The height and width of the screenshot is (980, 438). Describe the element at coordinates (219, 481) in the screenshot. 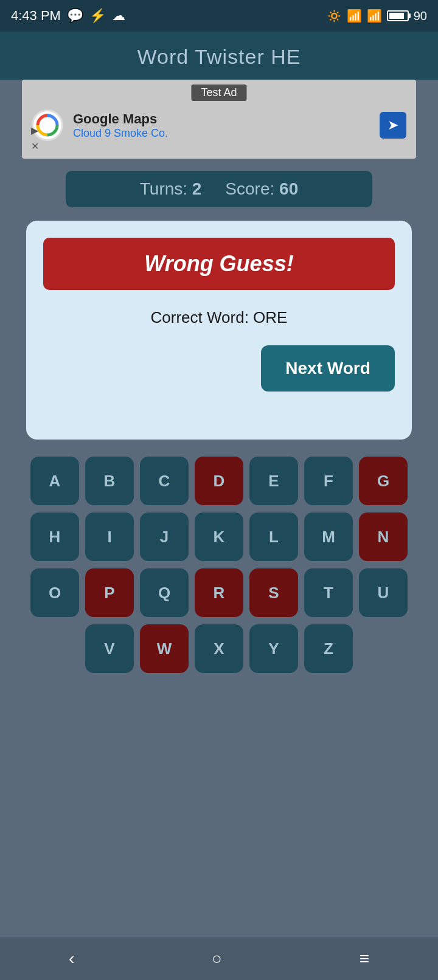

I see `keyboard-row-0: ABCDEFG` at that location.